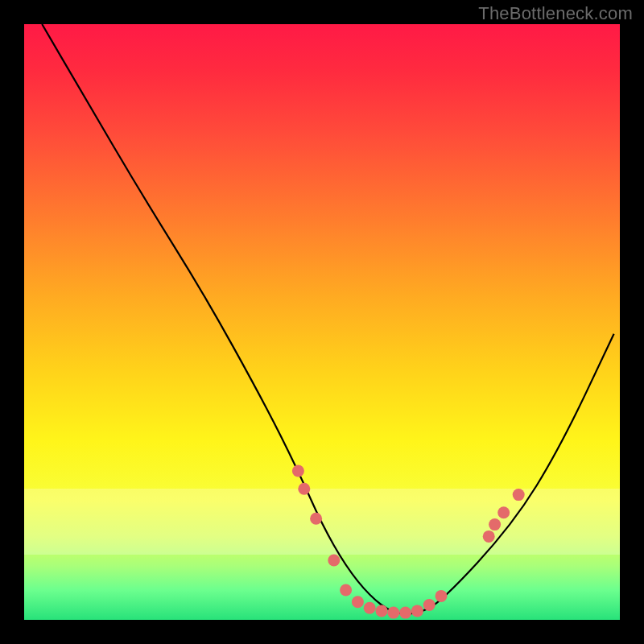 The image size is (644, 644). What do you see at coordinates (409, 543) in the screenshot?
I see `data-dots` at bounding box center [409, 543].